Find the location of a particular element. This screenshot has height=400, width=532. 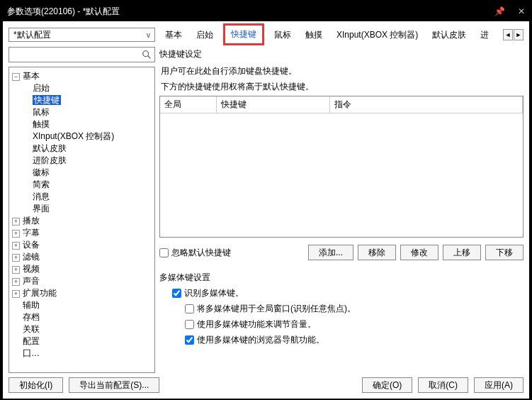

window-title: 参数选项(220106) - *默认配置 is located at coordinates (251, 11).